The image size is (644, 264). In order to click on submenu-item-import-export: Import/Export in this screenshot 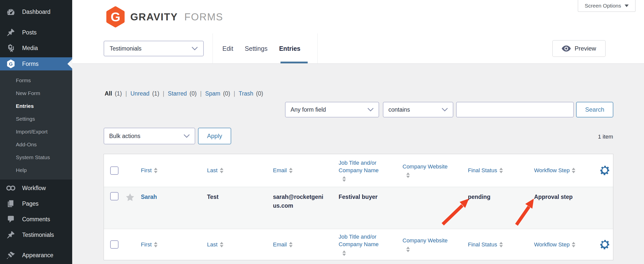, I will do `click(36, 132)`.